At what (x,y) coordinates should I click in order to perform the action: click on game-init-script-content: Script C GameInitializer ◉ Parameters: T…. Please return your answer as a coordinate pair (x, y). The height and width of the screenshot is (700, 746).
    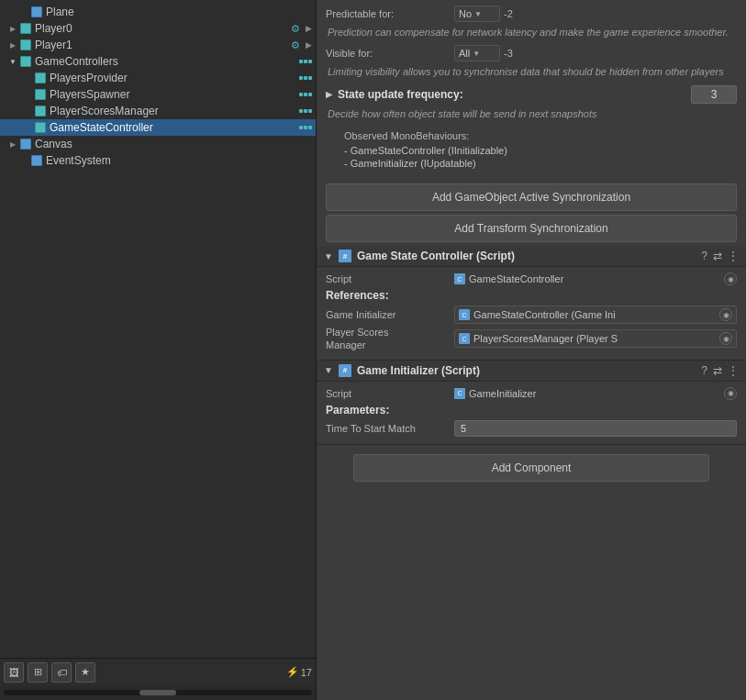
    Looking at the image, I should click on (531, 413).